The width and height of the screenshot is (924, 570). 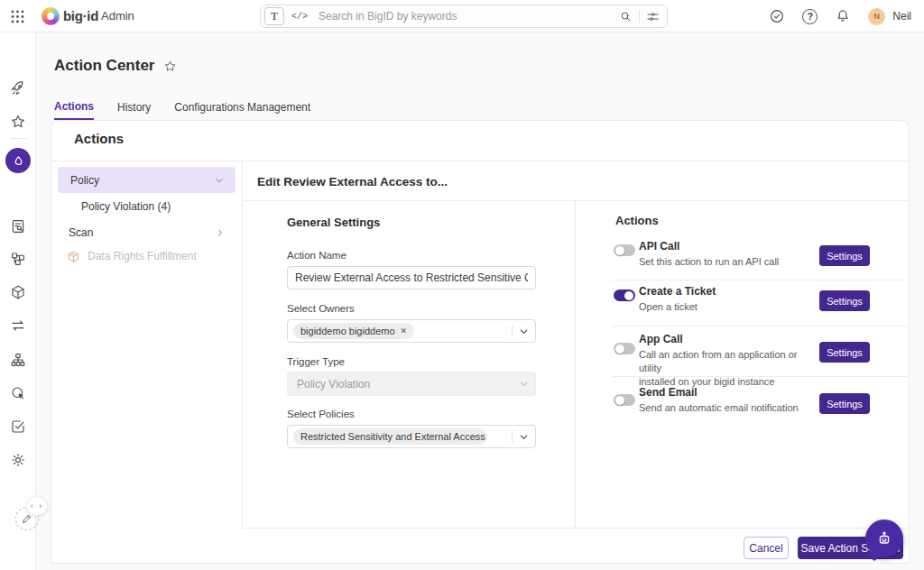 I want to click on action-item-title: App Call, so click(x=661, y=339).